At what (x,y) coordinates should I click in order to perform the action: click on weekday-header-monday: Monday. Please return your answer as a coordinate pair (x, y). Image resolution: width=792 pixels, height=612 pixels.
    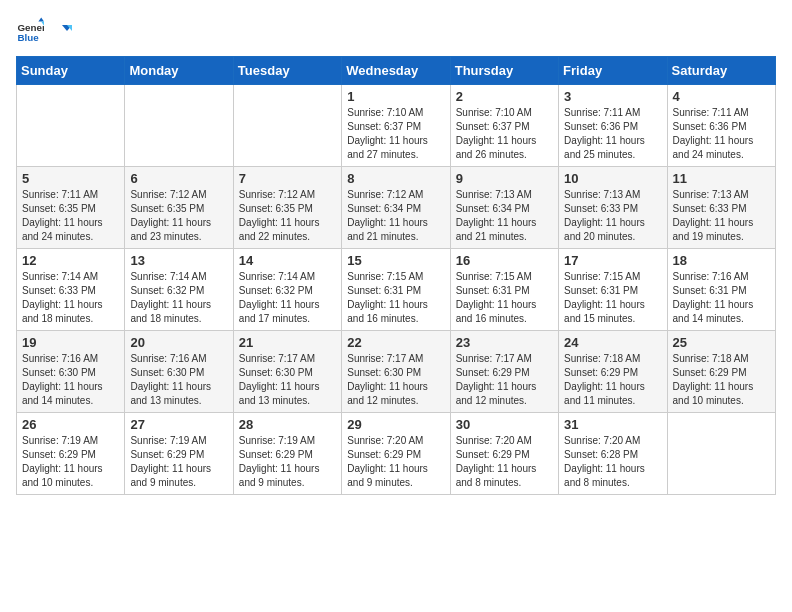
    Looking at the image, I should click on (179, 71).